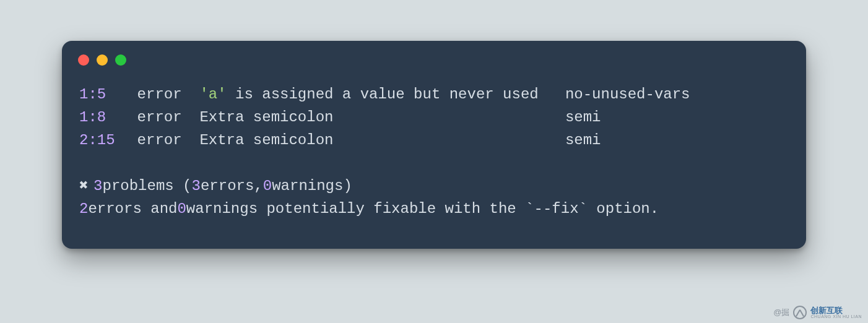  Describe the element at coordinates (383, 94) in the screenshot. I see `lint-message-text: is assigned a value but never used` at that location.